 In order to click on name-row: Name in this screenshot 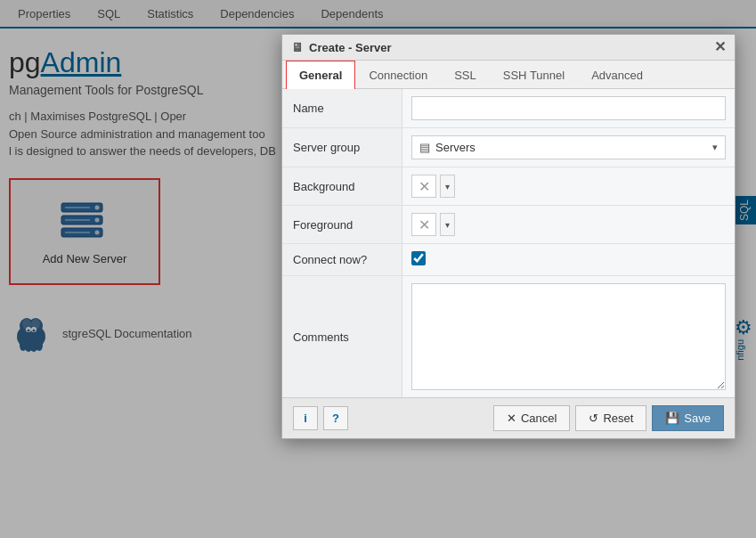, I will do `click(508, 109)`.